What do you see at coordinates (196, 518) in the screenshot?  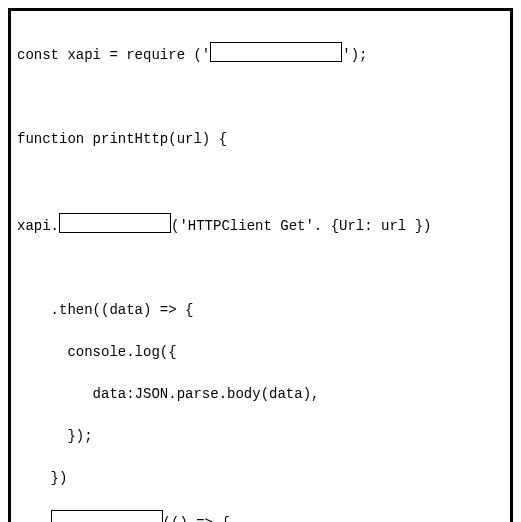 I see `code-text: (() => {` at bounding box center [196, 518].